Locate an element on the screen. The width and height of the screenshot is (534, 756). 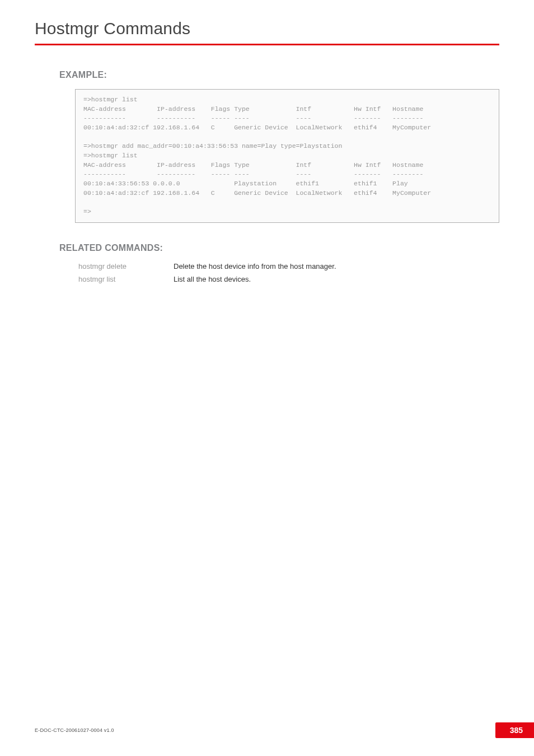
related-command-desc: List all the host devices. is located at coordinates (212, 279).